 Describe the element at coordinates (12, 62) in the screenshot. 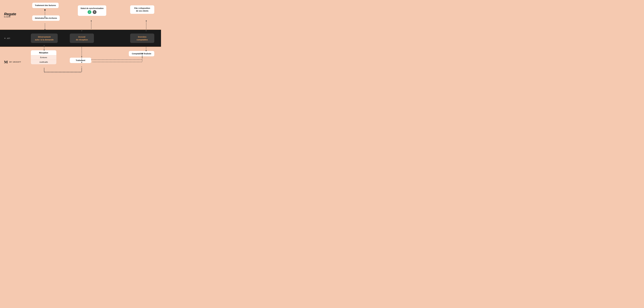

I see `unisoft-logo: M MY UNISOFT` at that location.